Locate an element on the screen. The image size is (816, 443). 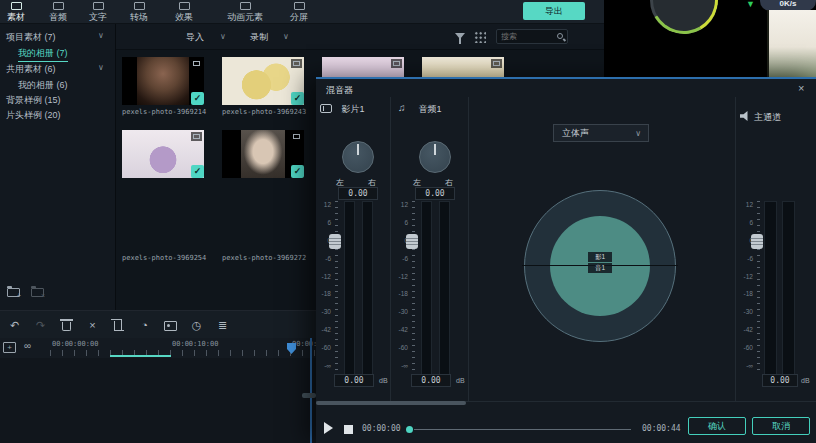
grid-view-icon is located at coordinates (480, 37).